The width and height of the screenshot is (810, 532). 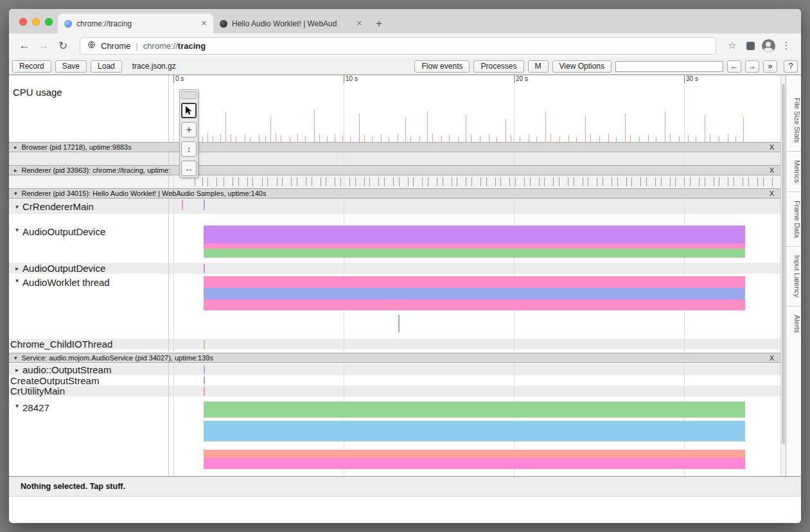 I want to click on flow-events-button: Flow events, so click(x=442, y=67).